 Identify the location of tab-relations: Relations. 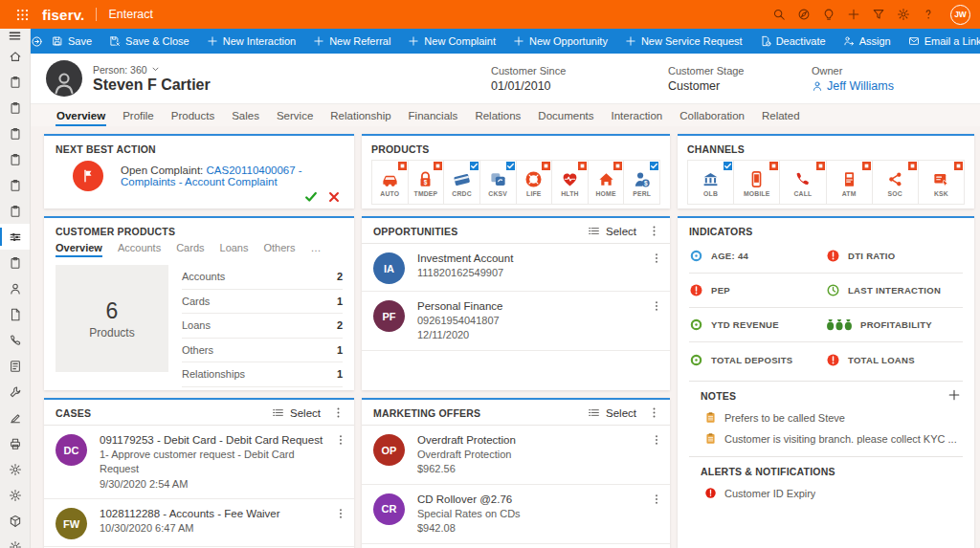
(498, 115).